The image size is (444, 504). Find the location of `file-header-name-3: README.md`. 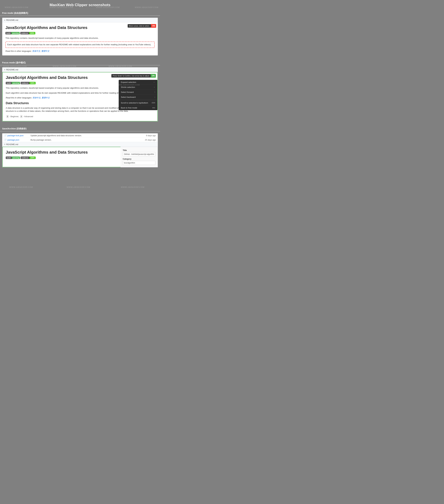

file-header-name-3: README.md is located at coordinates (12, 144).